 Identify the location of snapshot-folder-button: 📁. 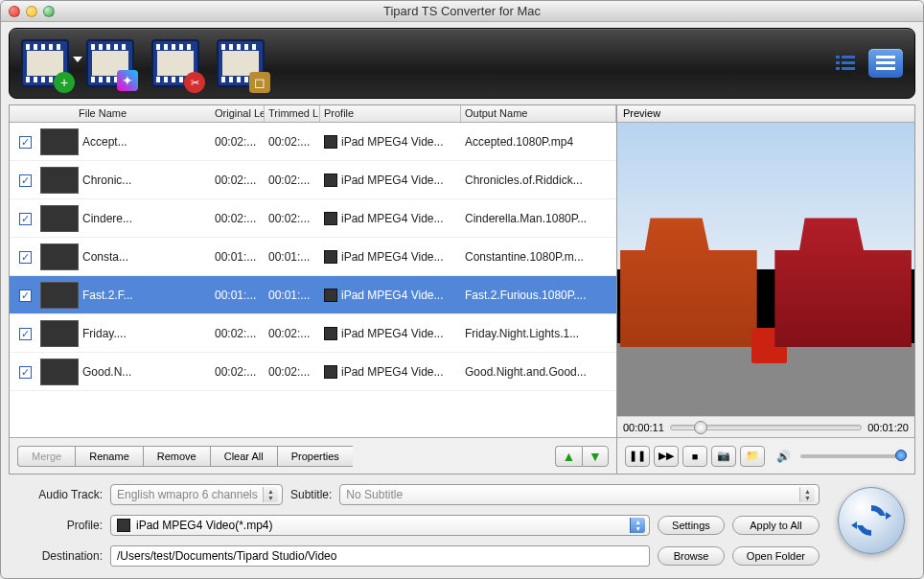
(752, 456).